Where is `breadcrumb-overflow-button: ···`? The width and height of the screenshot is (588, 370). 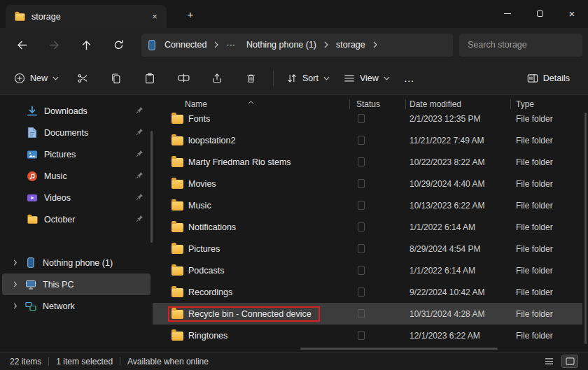
breadcrumb-overflow-button: ··· is located at coordinates (231, 45).